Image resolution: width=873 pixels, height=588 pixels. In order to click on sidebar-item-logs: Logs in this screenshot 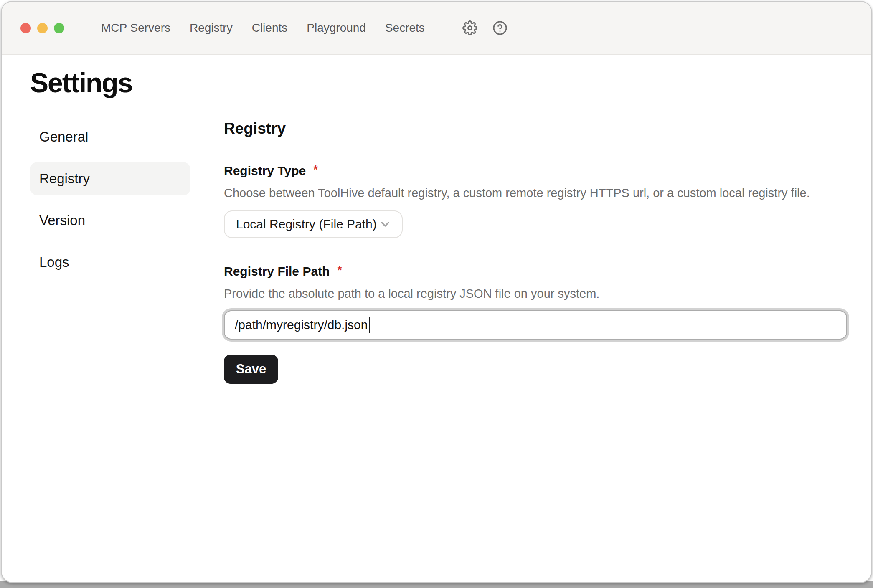, I will do `click(110, 262)`.